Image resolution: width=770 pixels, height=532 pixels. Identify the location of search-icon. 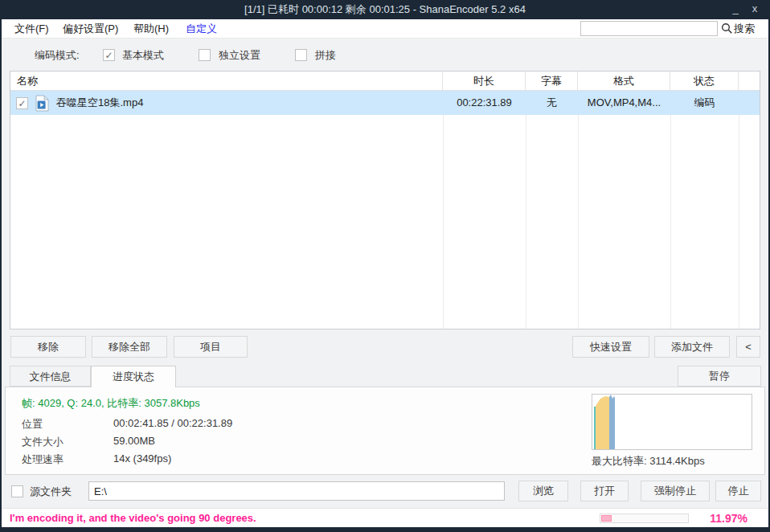
(727, 29).